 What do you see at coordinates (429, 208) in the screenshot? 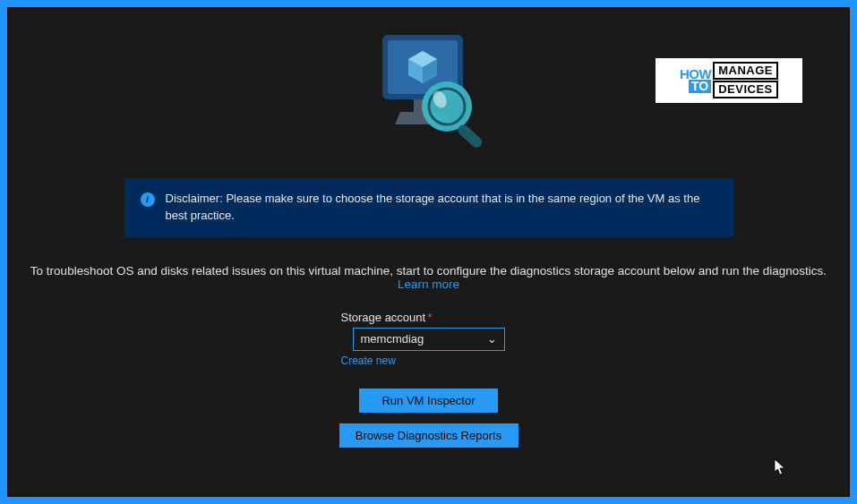
I see `disclaimer-banner: i Disclaimer: Please make sure to choose…` at bounding box center [429, 208].